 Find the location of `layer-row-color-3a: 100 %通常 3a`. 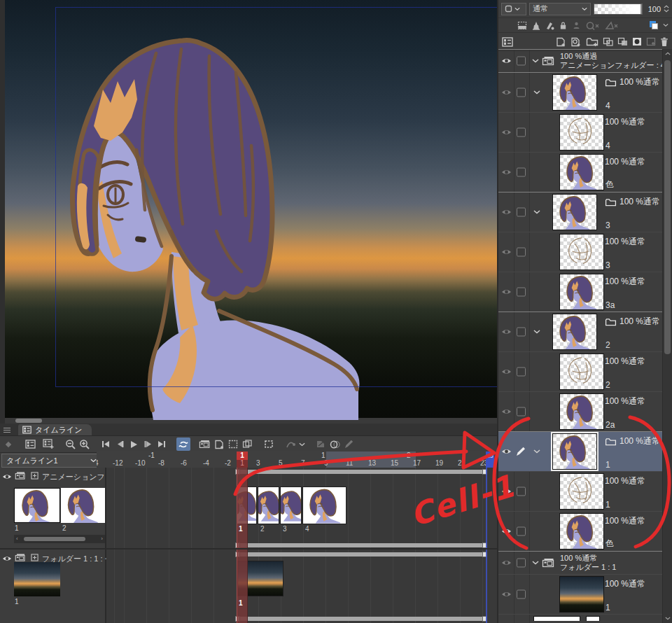

layer-row-color-3a: 100 %通常 3a is located at coordinates (581, 291).